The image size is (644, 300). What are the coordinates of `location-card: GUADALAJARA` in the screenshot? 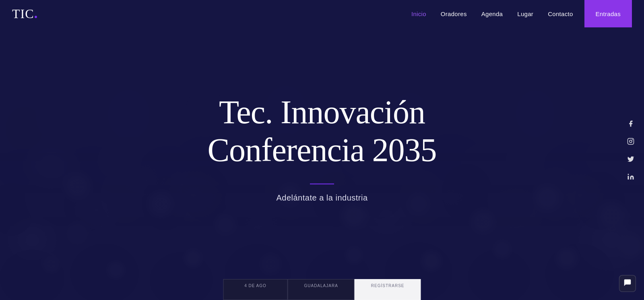 It's located at (321, 290).